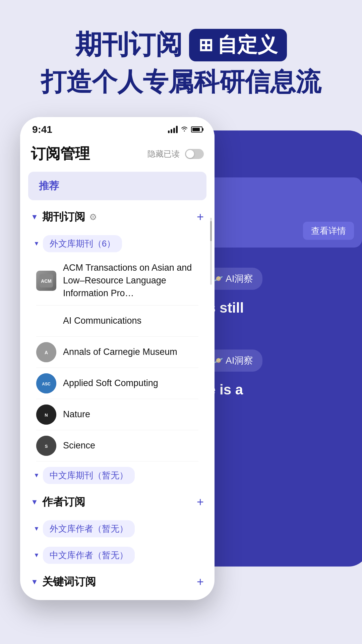  What do you see at coordinates (184, 129) in the screenshot?
I see `wifi-icon` at bounding box center [184, 129].